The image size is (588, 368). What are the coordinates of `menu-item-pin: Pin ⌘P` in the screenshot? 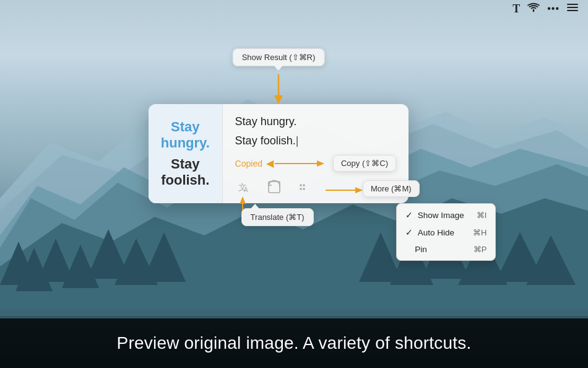 It's located at (446, 249).